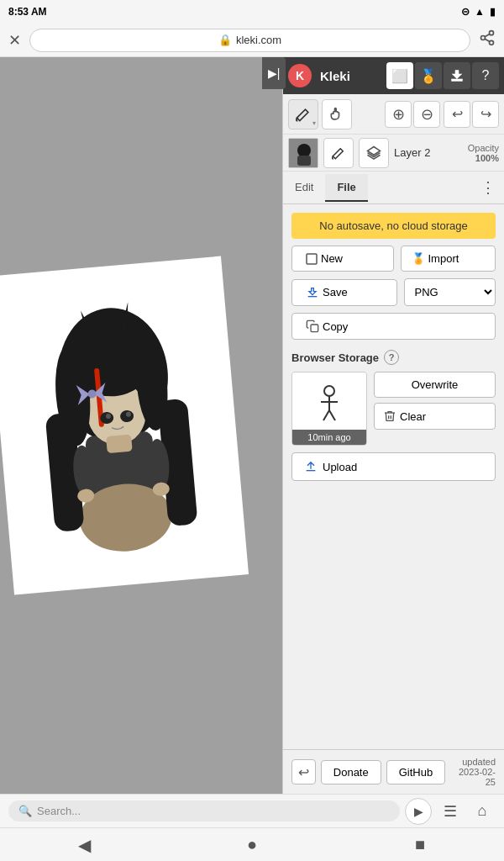  Describe the element at coordinates (400, 76) in the screenshot. I see `canvas-toggle-button: ⬜` at that location.